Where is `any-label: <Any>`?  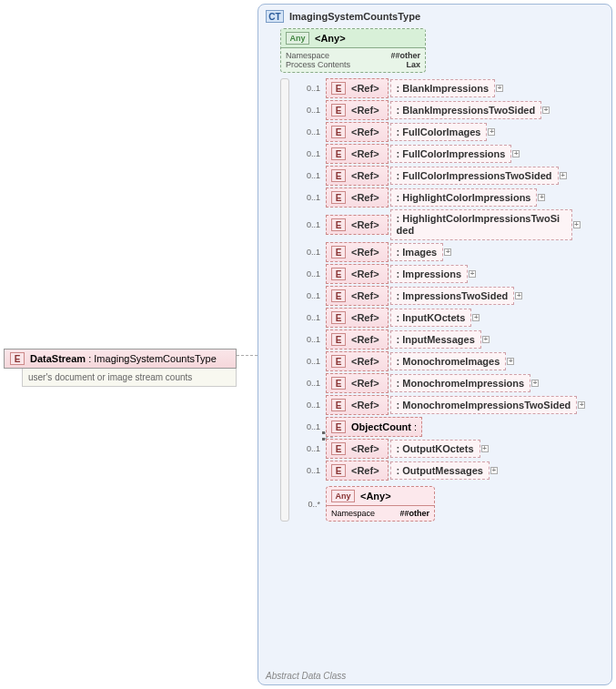 any-label: <Any> is located at coordinates (330, 38).